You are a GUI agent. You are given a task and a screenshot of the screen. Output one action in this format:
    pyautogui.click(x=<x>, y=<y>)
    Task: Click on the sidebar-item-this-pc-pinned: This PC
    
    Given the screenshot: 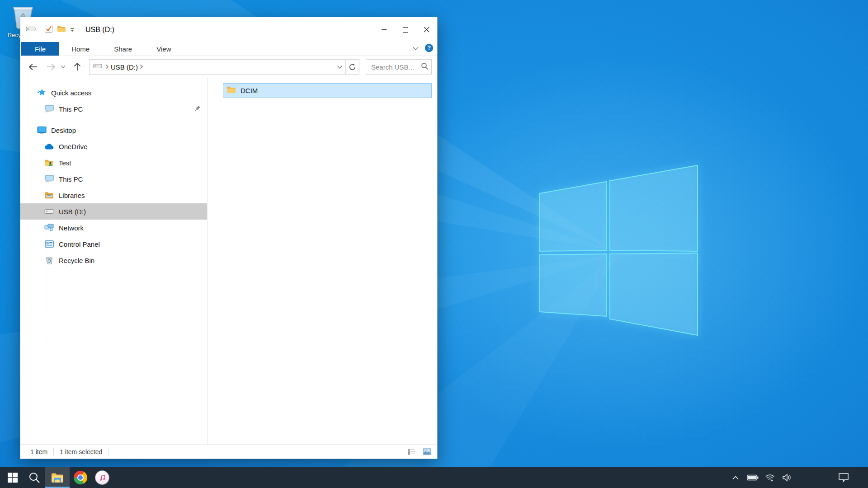 What is the action you would take?
    pyautogui.click(x=114, y=109)
    